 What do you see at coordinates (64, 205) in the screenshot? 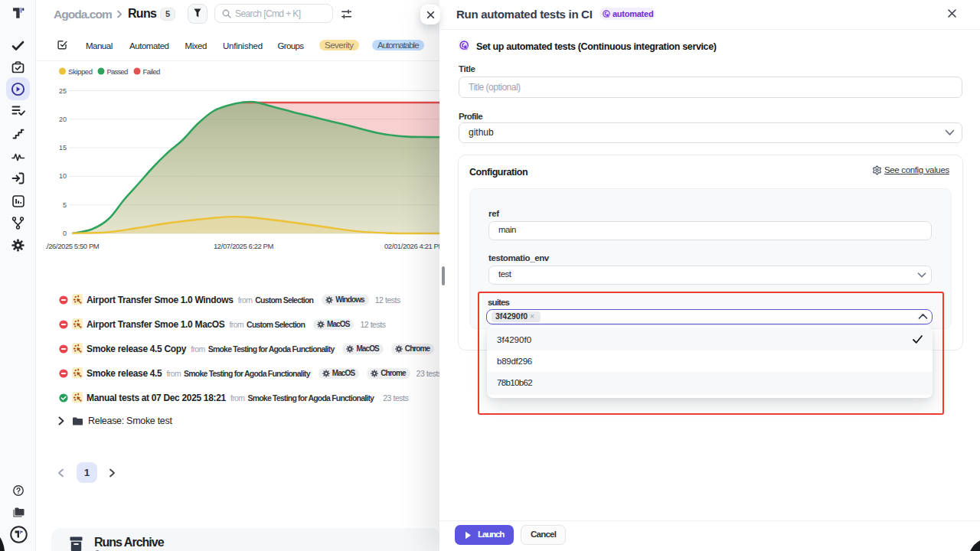
I see `svg-text: 5` at bounding box center [64, 205].